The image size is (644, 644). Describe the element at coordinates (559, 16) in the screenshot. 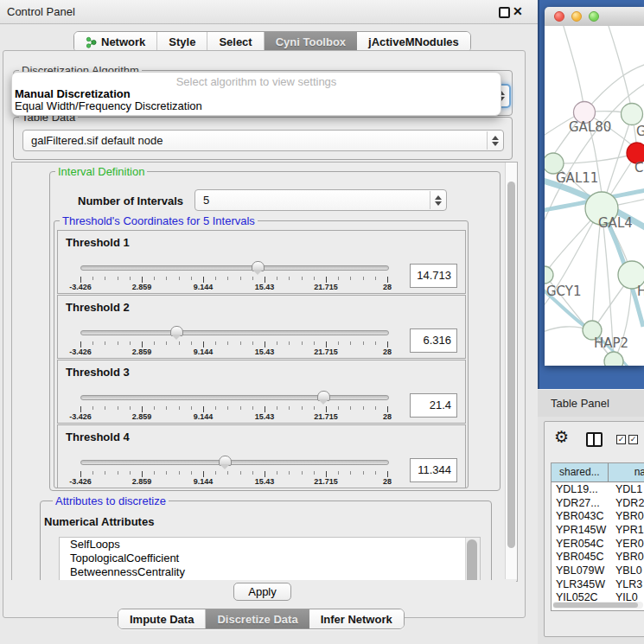

I see `close-traffic-light-icon` at that location.